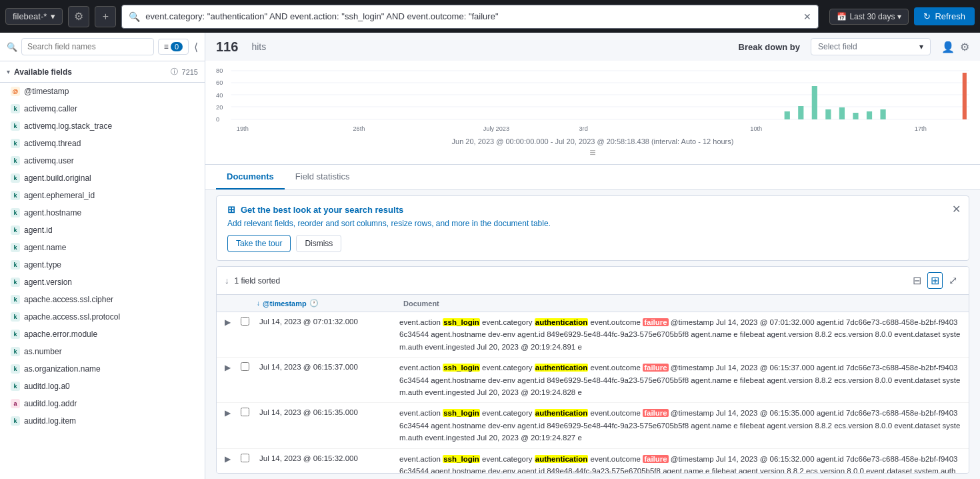  What do you see at coordinates (259, 244) in the screenshot?
I see `take-tour-button: Take the tour` at bounding box center [259, 244].